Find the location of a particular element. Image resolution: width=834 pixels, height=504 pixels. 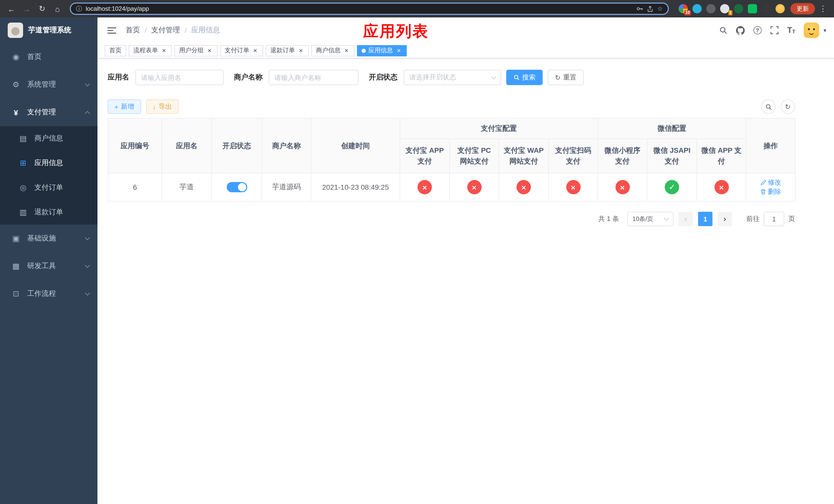

group-header-wechat: 微信配置 is located at coordinates (672, 129).